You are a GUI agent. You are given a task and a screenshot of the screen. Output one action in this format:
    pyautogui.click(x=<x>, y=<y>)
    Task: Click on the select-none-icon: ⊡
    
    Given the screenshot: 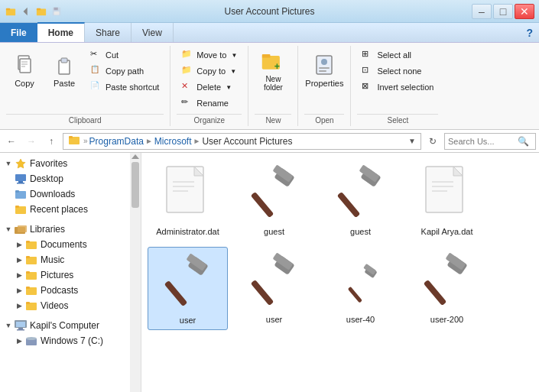 What is the action you would take?
    pyautogui.click(x=368, y=71)
    